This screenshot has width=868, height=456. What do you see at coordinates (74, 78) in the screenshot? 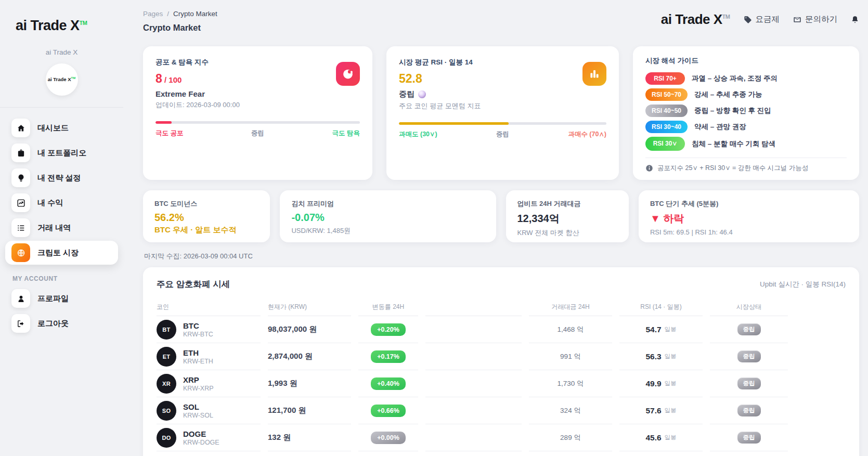
I see `avatar-brand-tm: TM` at bounding box center [74, 78].